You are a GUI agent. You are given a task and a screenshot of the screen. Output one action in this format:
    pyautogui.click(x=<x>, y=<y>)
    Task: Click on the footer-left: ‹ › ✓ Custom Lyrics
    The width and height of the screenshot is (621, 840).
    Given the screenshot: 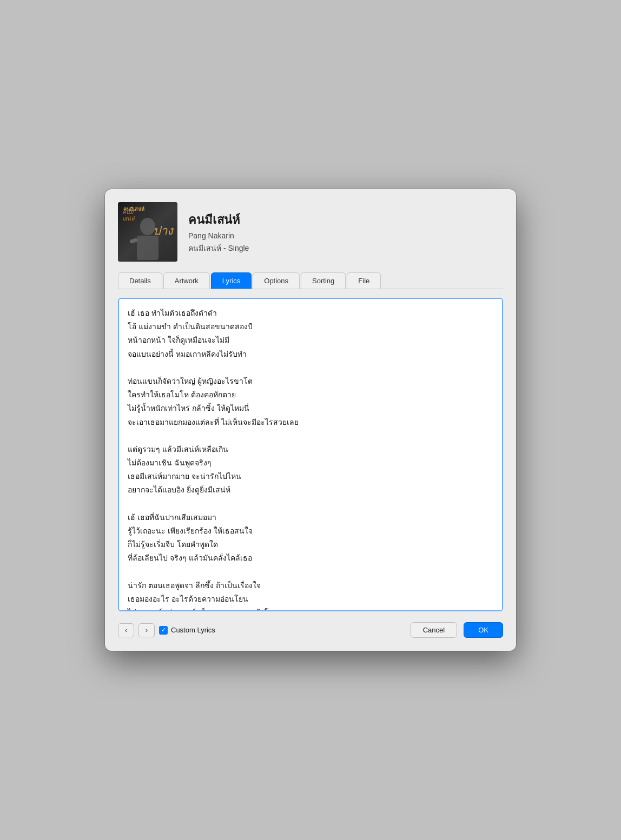 What is the action you would take?
    pyautogui.click(x=167, y=630)
    